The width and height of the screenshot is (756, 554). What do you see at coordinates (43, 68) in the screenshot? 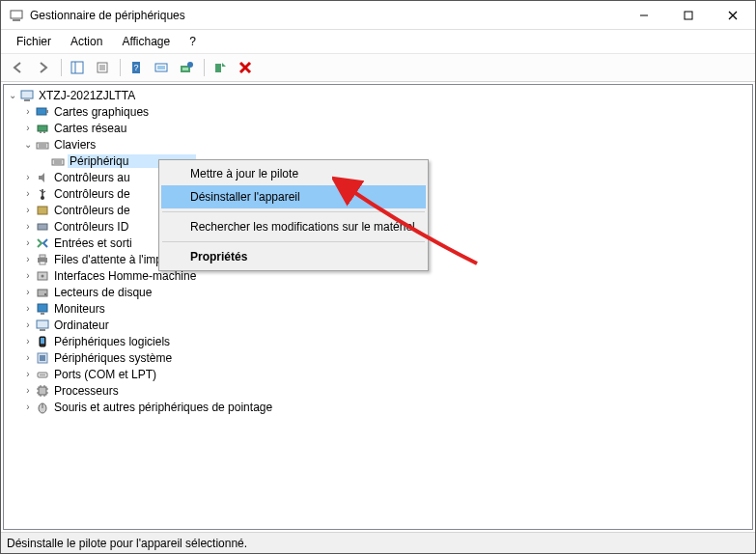
I see `forward-button` at bounding box center [43, 68].